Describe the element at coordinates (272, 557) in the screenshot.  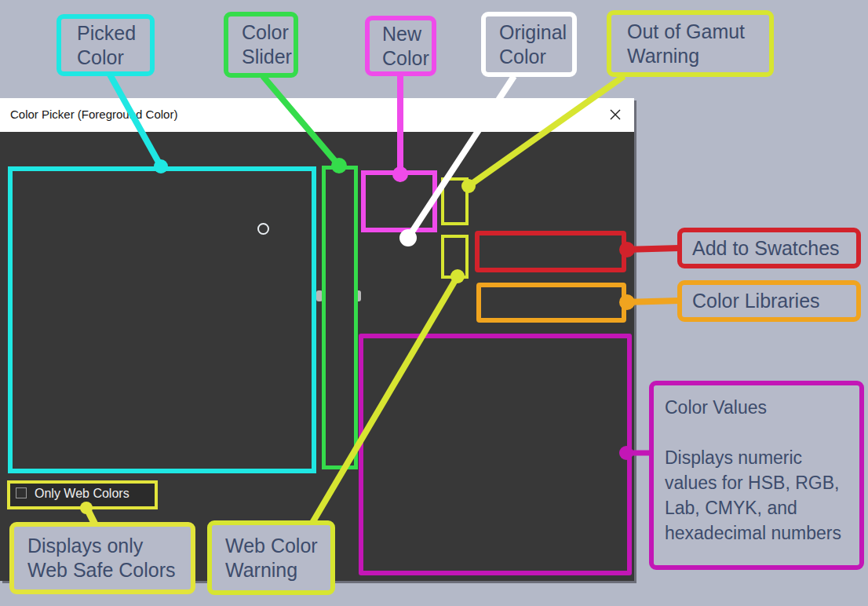
I see `callout-web-color-warning: Web Color Warning` at that location.